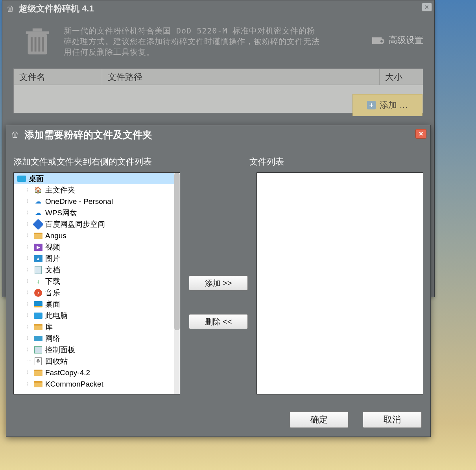 The width and height of the screenshot is (476, 470). What do you see at coordinates (37, 41) in the screenshot?
I see `big-trash-icon` at bounding box center [37, 41].